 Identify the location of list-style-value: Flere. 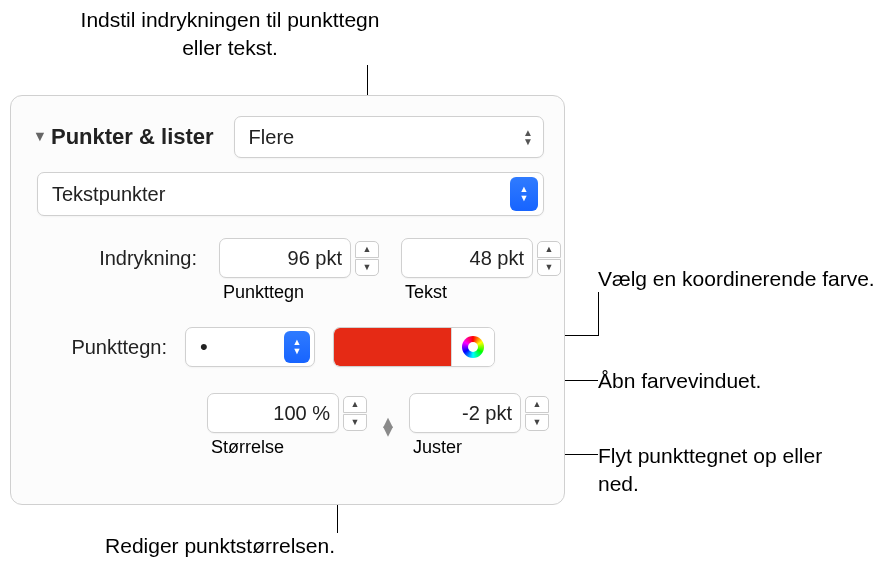
(272, 138).